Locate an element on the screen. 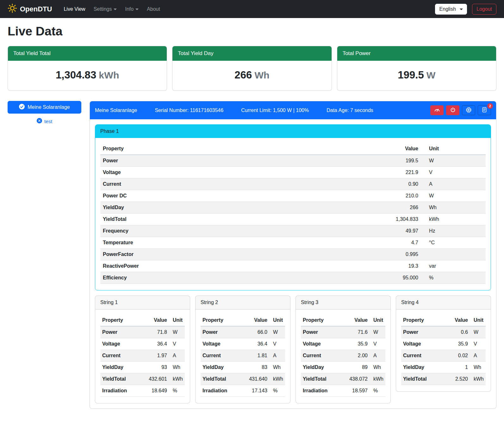 The height and width of the screenshot is (430, 504). string-card: String 1 Property Value Unit Power71.8WV… is located at coordinates (142, 349).